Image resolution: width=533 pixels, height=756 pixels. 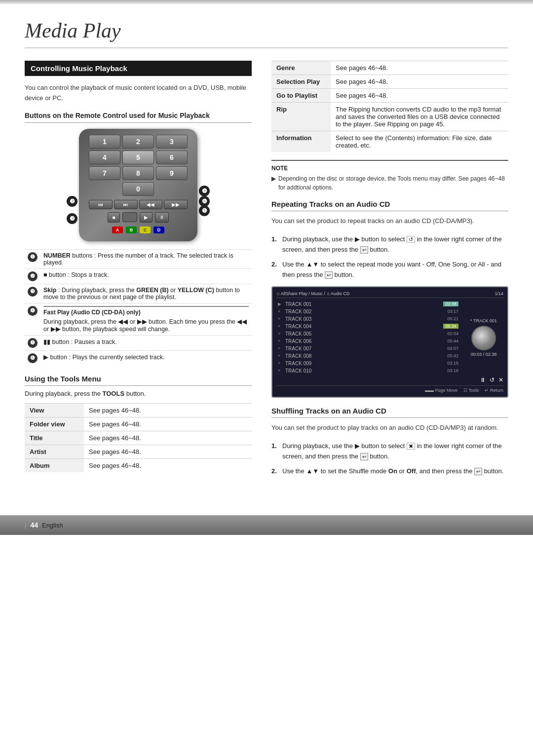 I want to click on track-005: +TRACK 00502:54, so click(x=368, y=334).